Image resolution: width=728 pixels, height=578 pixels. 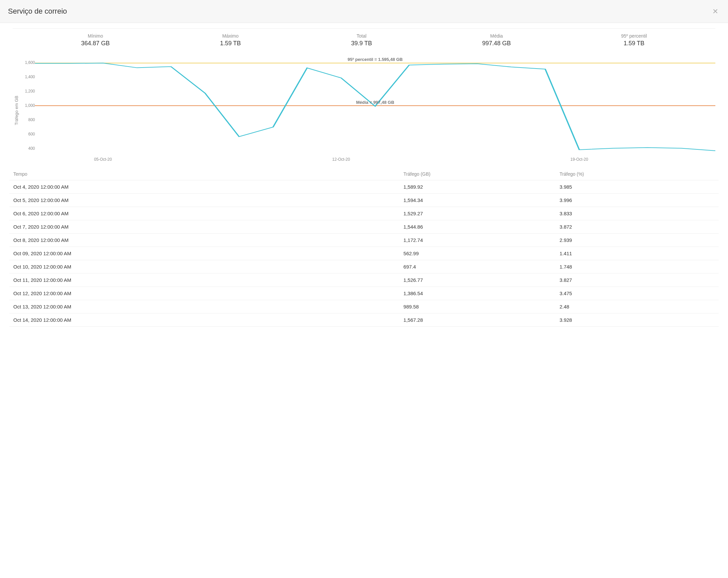 I want to click on x-tick: 19-Oct-20, so click(x=579, y=159).